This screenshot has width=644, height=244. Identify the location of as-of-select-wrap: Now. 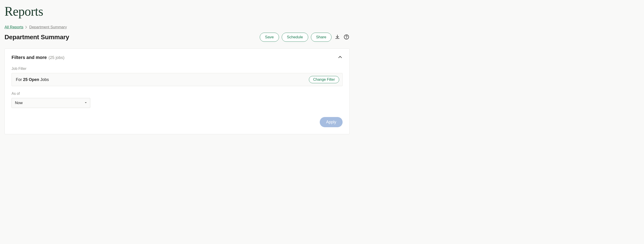
(51, 103).